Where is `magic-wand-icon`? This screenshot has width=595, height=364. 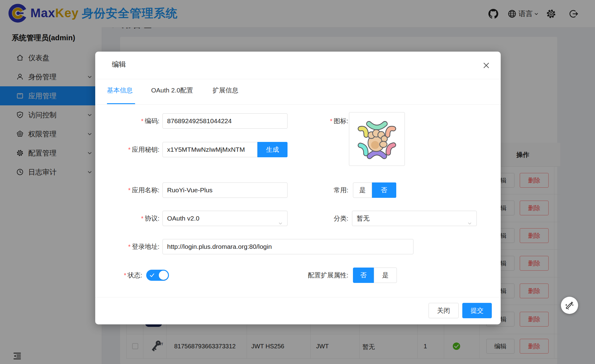
magic-wand-icon is located at coordinates (570, 305).